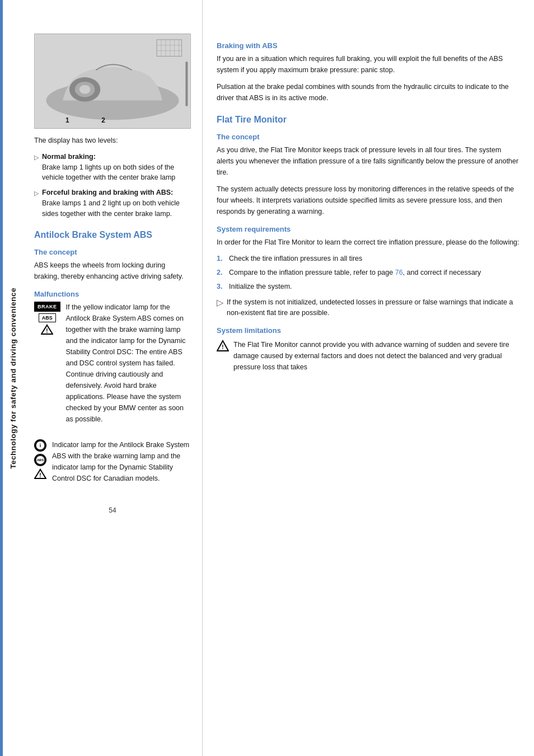 The width and height of the screenshot is (534, 756). What do you see at coordinates (368, 73) in the screenshot?
I see `braking-abs-section: Braking with ABS If you are in a situati…` at bounding box center [368, 73].